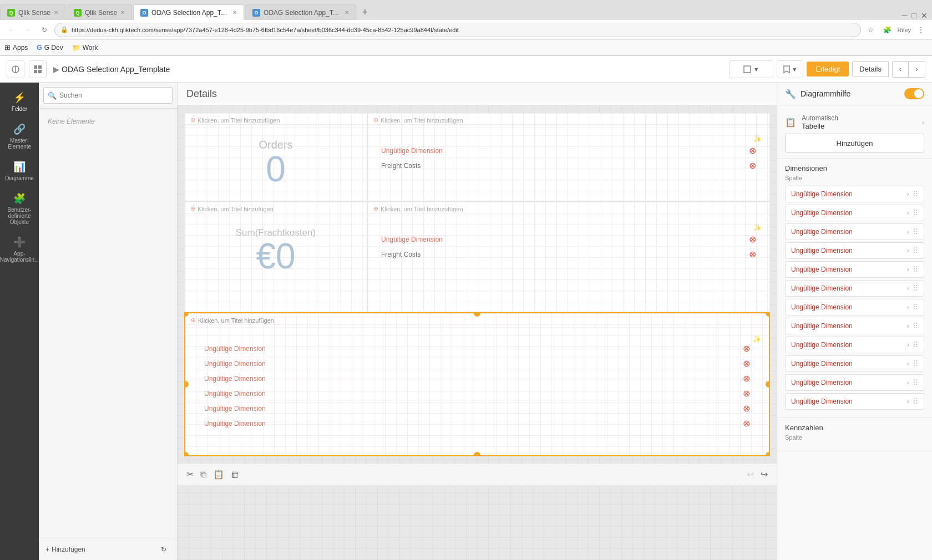 The width and height of the screenshot is (932, 560). Describe the element at coordinates (854, 269) in the screenshot. I see `dim-item-5: Ungültige Dimension › ⠿` at that location.